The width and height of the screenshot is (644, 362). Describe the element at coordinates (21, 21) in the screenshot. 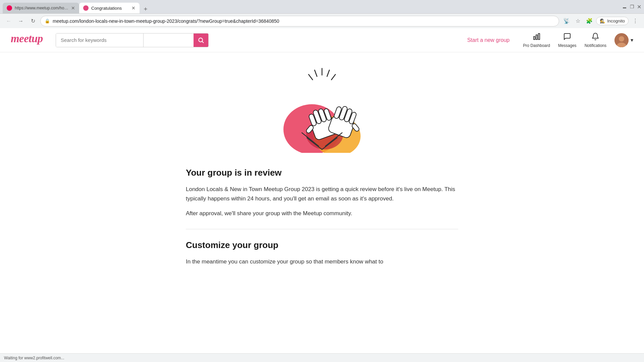

I see `forward-button: →` at that location.